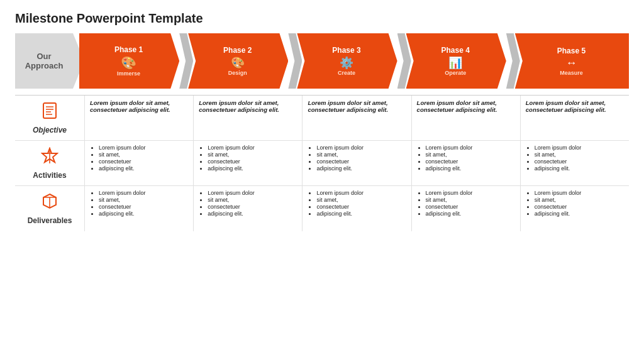 The width and height of the screenshot is (644, 362). What do you see at coordinates (50, 203) in the screenshot?
I see `deliverables-icon` at bounding box center [50, 203].